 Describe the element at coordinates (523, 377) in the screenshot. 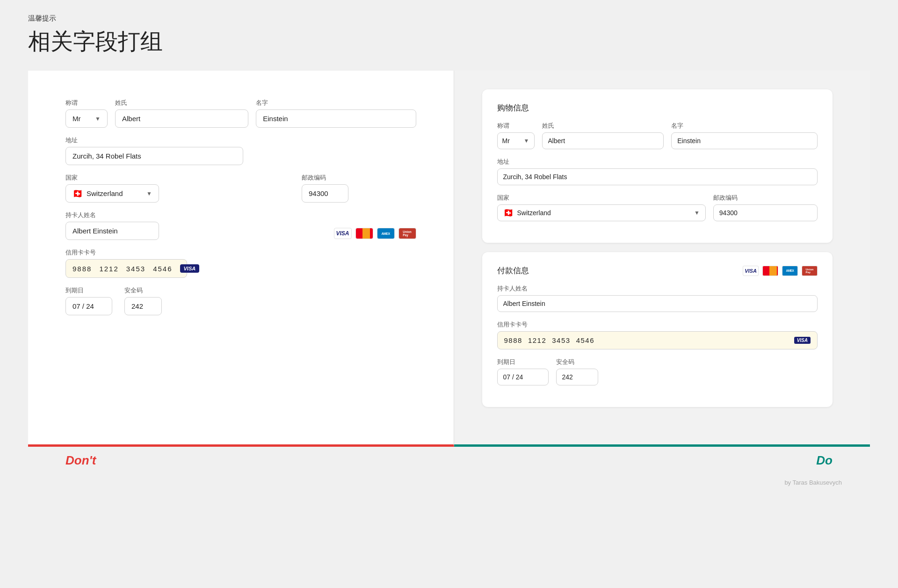

I see `right-expiry-input` at that location.